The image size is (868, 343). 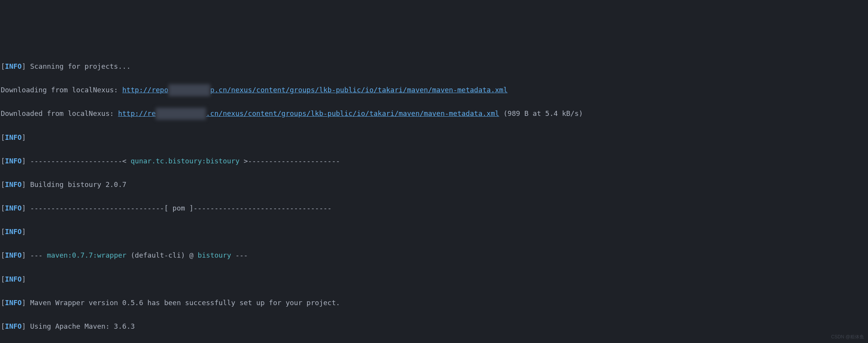 What do you see at coordinates (80, 326) in the screenshot?
I see `maven-version: Using Apache Maven: 3.6.3` at bounding box center [80, 326].